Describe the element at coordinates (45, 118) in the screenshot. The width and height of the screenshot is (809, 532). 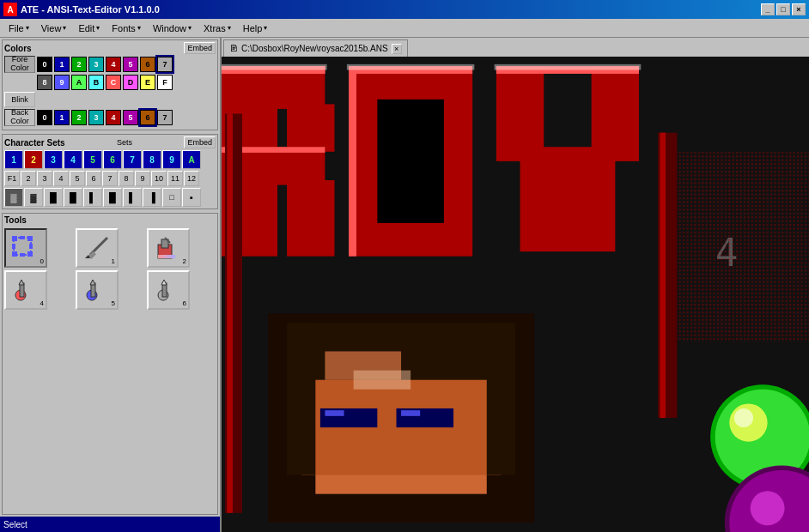
I see `back-swatch-0: 0` at that location.